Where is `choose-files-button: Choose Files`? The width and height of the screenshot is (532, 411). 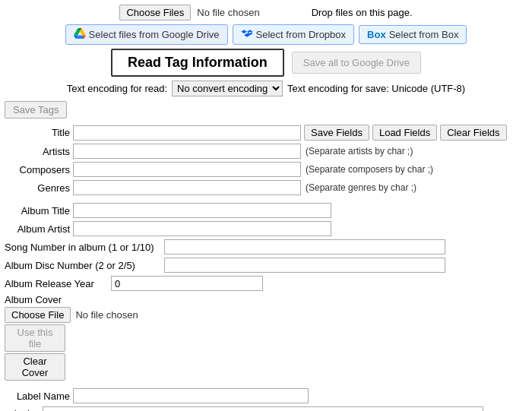
choose-files-button: Choose Files is located at coordinates (155, 12).